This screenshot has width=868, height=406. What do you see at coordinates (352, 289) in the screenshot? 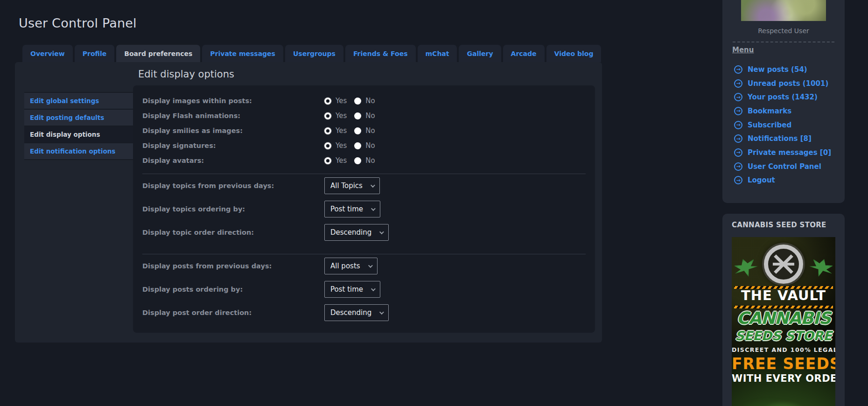
I see `posts-order-by-select: Post time` at bounding box center [352, 289].